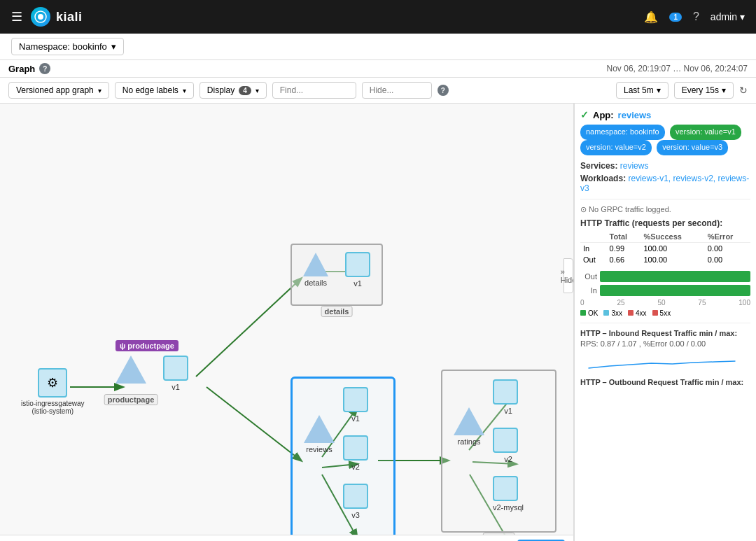  I want to click on axis-75: 75, so click(701, 302).